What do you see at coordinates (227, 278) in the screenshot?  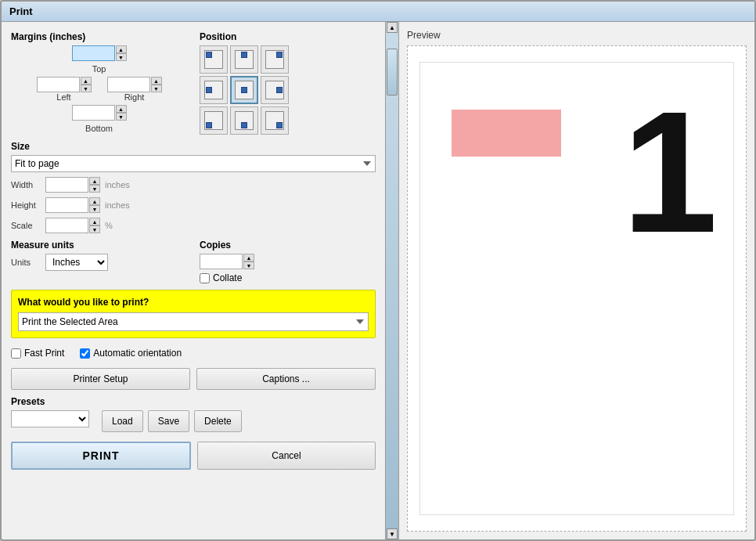 I see `collate-label: Collate` at bounding box center [227, 278].